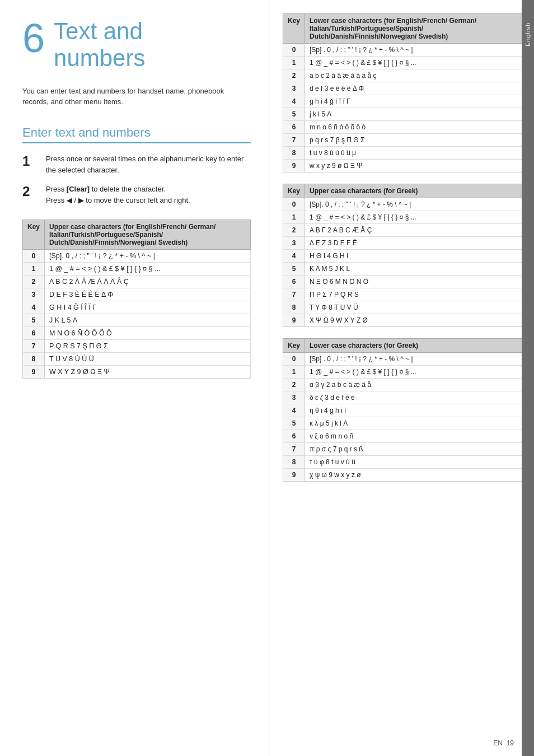 Image resolution: width=534 pixels, height=756 pixels. I want to click on right-lower-gr-key-header: Key, so click(294, 346).